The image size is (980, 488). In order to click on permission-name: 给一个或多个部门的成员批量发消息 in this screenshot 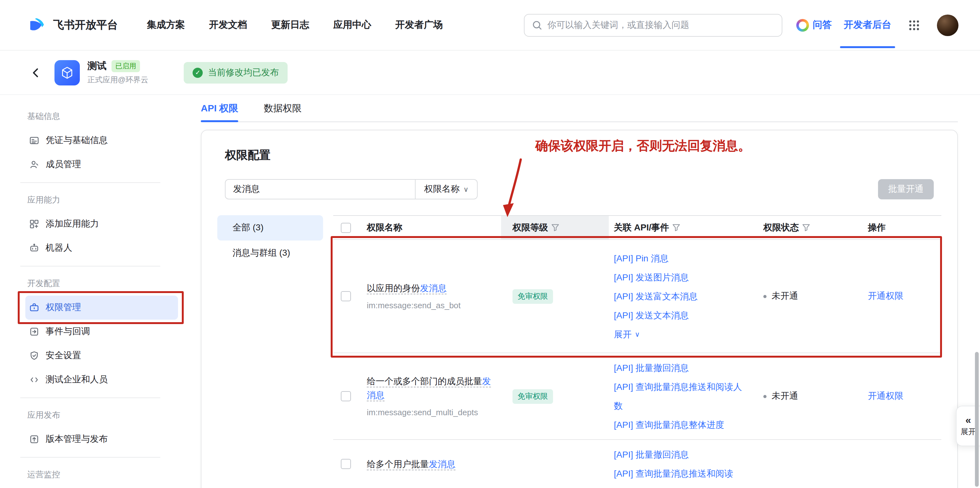, I will do `click(431, 388)`.